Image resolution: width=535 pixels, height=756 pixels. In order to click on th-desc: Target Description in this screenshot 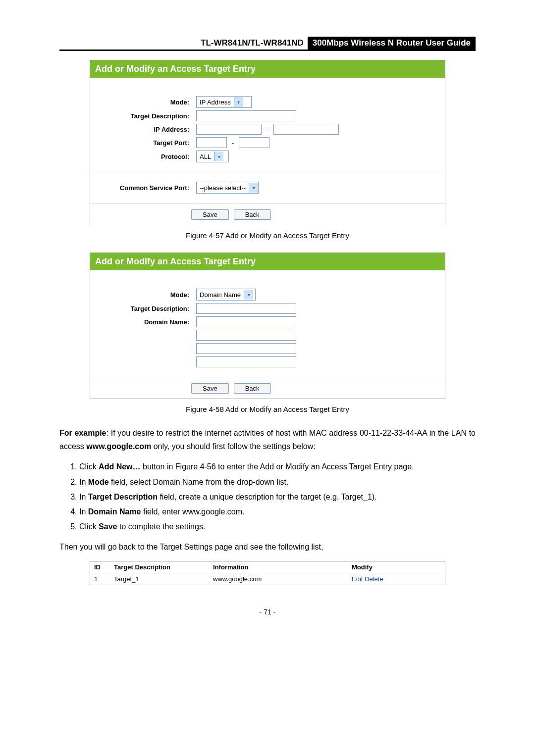, I will do `click(163, 567)`.